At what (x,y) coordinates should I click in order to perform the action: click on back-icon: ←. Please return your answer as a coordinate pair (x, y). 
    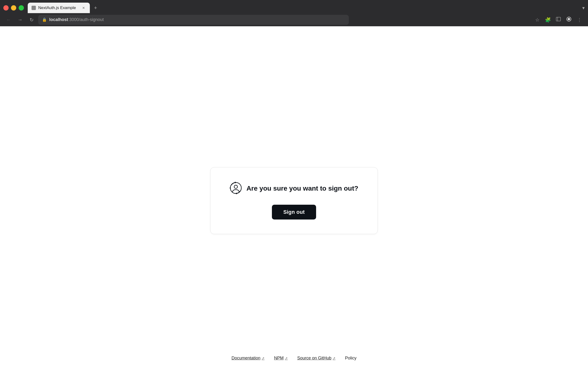
    Looking at the image, I should click on (9, 20).